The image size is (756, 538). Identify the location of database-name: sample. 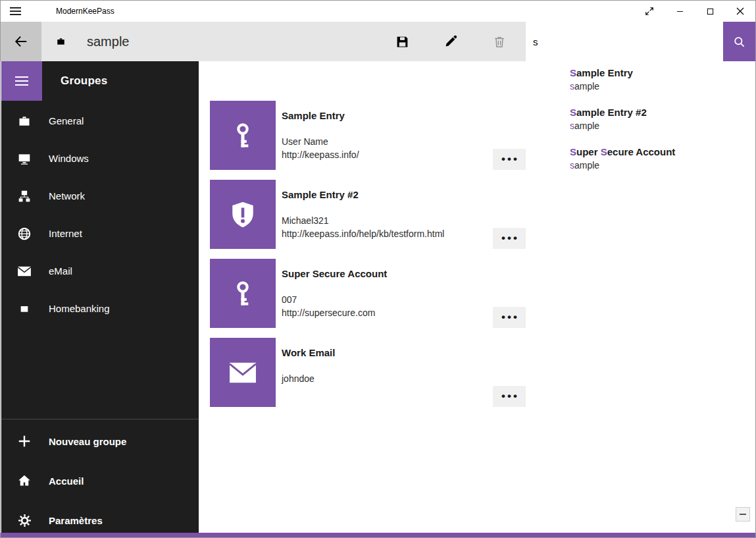
(108, 42).